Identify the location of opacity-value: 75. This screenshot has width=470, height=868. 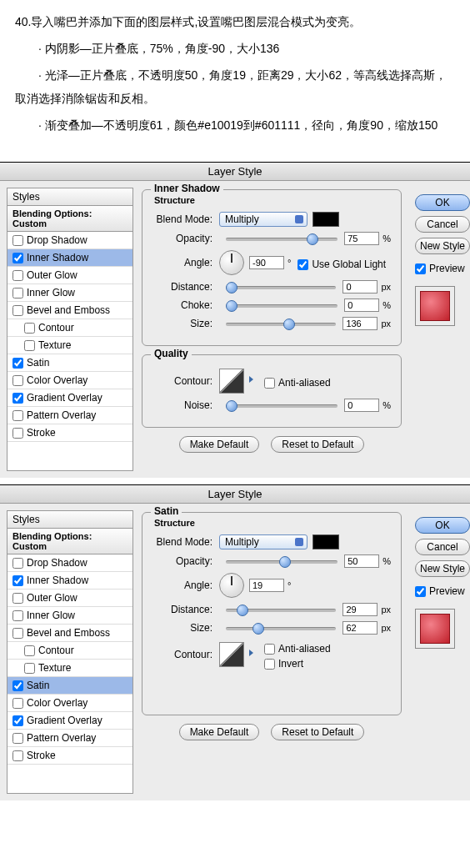
(362, 238).